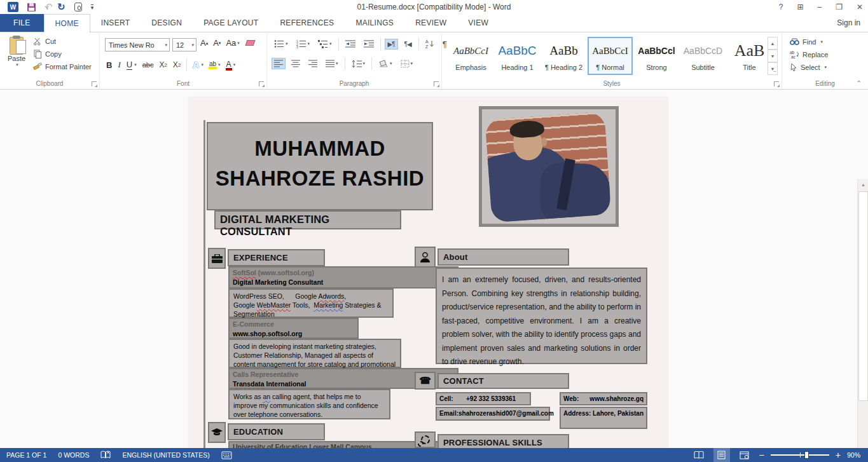 The image size is (868, 462). I want to click on keyboard-icon, so click(226, 455).